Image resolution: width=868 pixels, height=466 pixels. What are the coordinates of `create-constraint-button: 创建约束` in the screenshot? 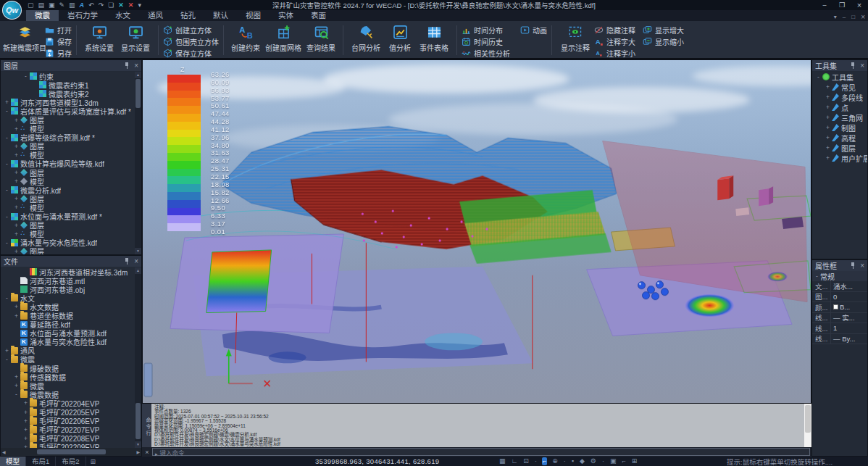 It's located at (246, 38).